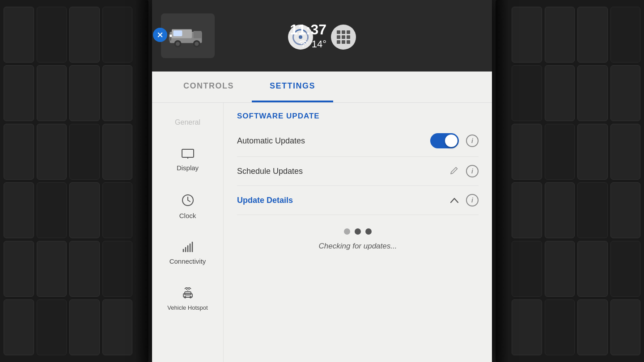  What do you see at coordinates (358, 141) in the screenshot?
I see `auto-updates-row: Automatic Updates i` at bounding box center [358, 141].